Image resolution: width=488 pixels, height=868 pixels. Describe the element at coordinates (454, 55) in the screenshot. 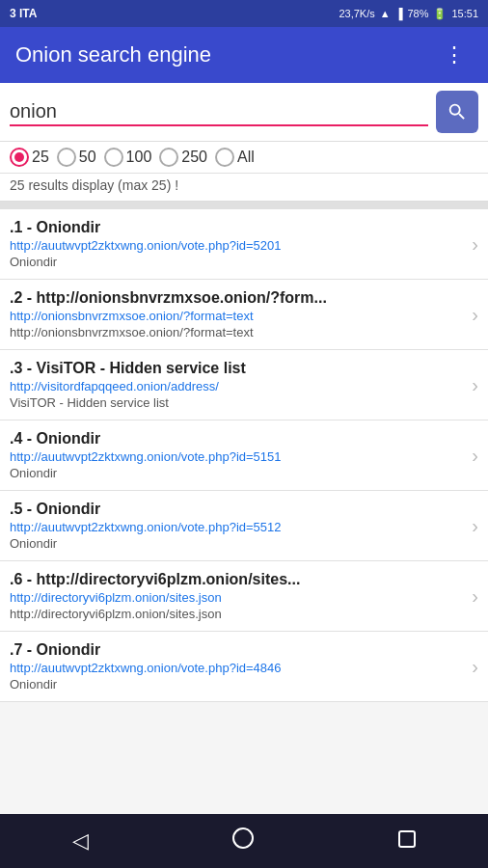

I see `overflow-menu-icon: ⋮` at that location.